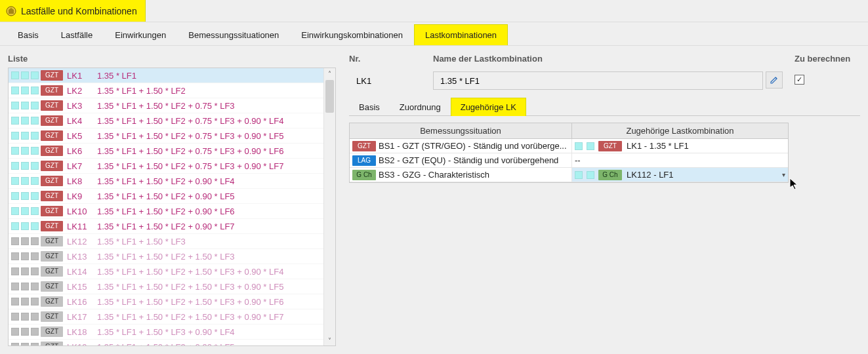 The width and height of the screenshot is (868, 354). What do you see at coordinates (329, 340) in the screenshot?
I see `scroll-down-arrow: ˅` at bounding box center [329, 340].